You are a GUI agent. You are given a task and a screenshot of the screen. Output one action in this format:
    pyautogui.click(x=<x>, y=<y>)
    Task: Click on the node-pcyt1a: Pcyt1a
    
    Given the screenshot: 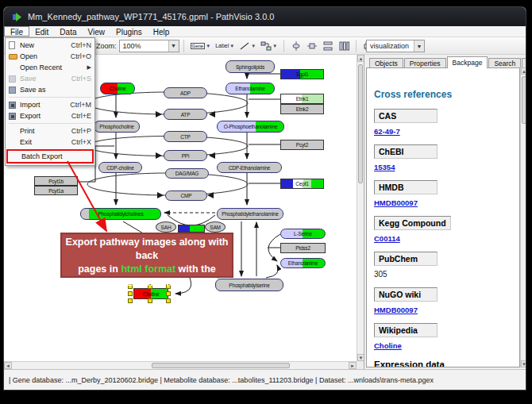 What is the action you would take?
    pyautogui.click(x=56, y=190)
    